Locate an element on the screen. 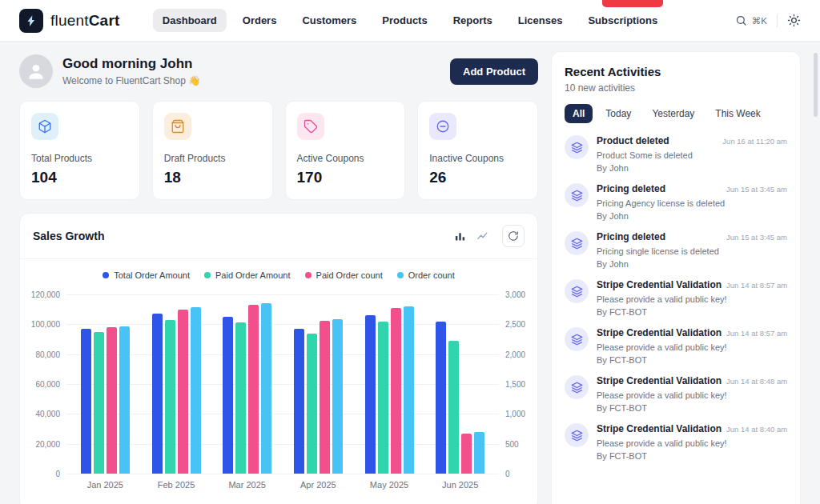 This screenshot has width=820, height=504. nav-item: Customers is located at coordinates (329, 21).